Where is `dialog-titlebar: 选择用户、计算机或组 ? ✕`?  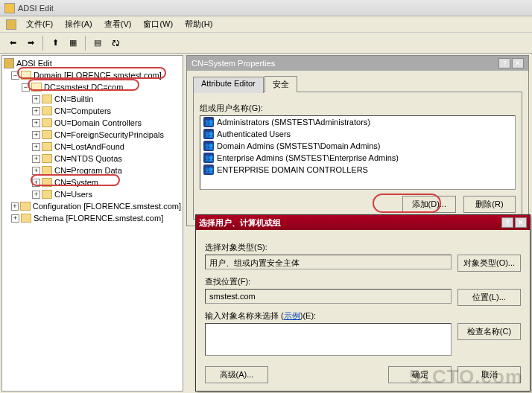
dialog-titlebar: 选择用户、计算机或组 ? ✕ is located at coordinates (363, 223).